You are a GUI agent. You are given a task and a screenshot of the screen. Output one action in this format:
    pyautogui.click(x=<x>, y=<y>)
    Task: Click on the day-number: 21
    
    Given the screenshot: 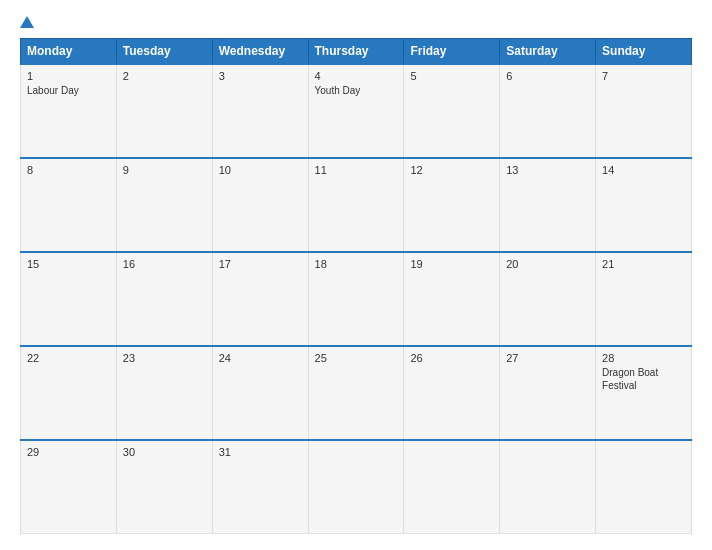 What is the action you would take?
    pyautogui.click(x=644, y=264)
    